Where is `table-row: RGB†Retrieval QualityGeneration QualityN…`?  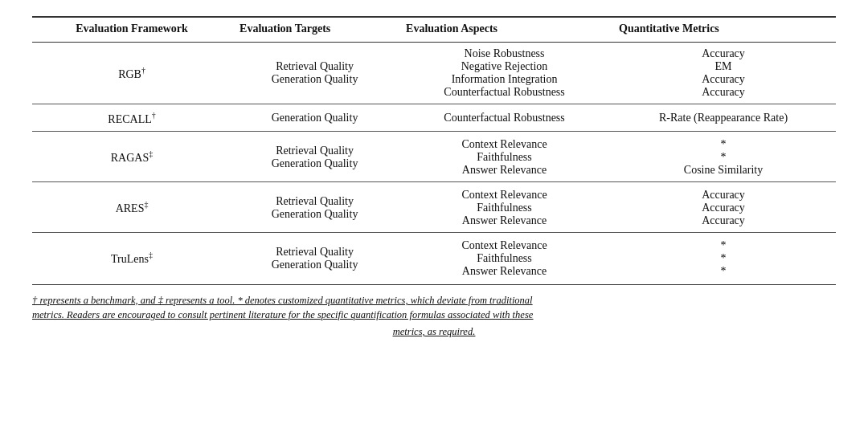
table-row: RGB†Retrieval QualityGeneration QualityN… is located at coordinates (434, 74).